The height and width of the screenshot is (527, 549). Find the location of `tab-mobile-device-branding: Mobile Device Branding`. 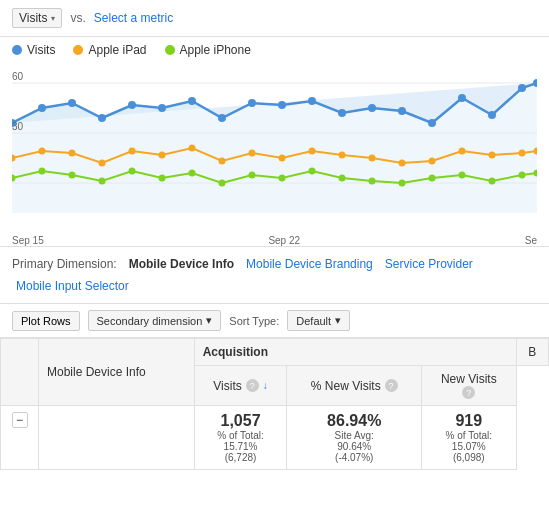

tab-mobile-device-branding: Mobile Device Branding is located at coordinates (310, 264).